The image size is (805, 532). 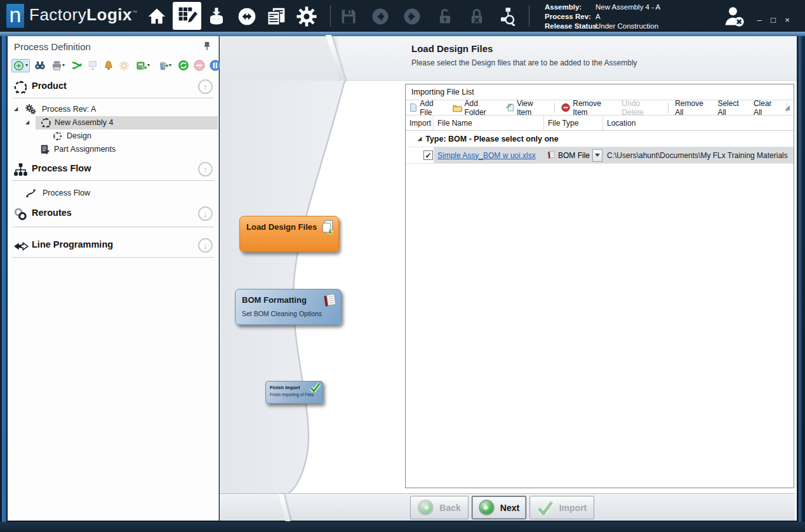 What do you see at coordinates (76, 66) in the screenshot?
I see `exchange-arrows-icon` at bounding box center [76, 66].